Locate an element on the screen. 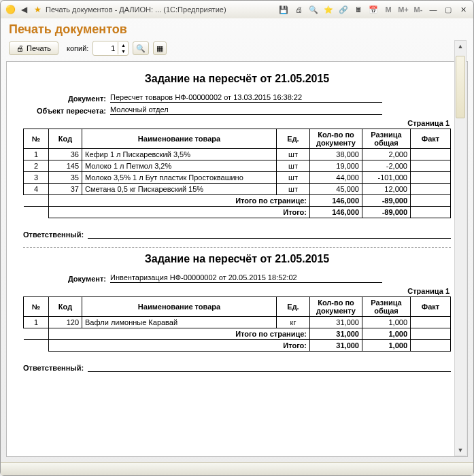  table-row: 1120Вафли лимонные Каравайкг31,0001,000 is located at coordinates (237, 322).